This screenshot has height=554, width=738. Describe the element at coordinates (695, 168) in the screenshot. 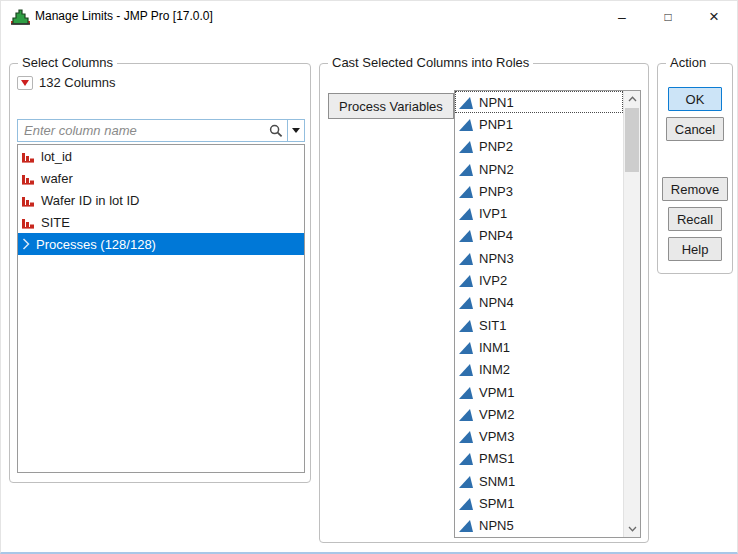

I see `action-panel: Action OKCancelRemoveRecallHelp` at that location.